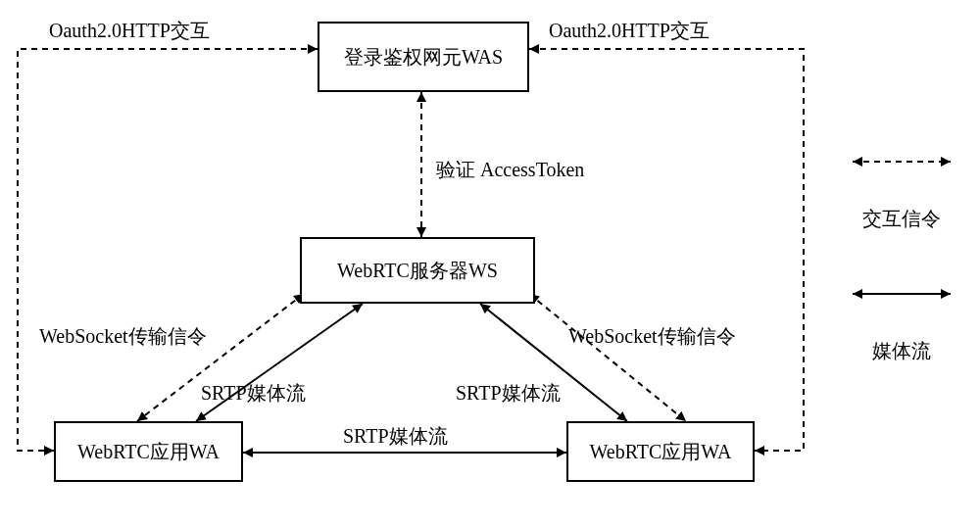  What do you see at coordinates (423, 57) in the screenshot?
I see `node-was: 登录鉴权网元WAS` at bounding box center [423, 57].